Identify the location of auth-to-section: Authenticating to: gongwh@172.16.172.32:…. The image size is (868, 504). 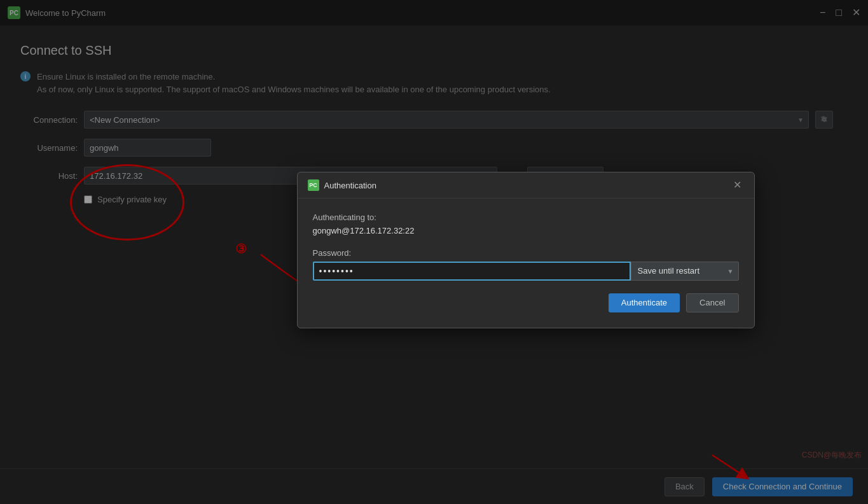
(526, 225).